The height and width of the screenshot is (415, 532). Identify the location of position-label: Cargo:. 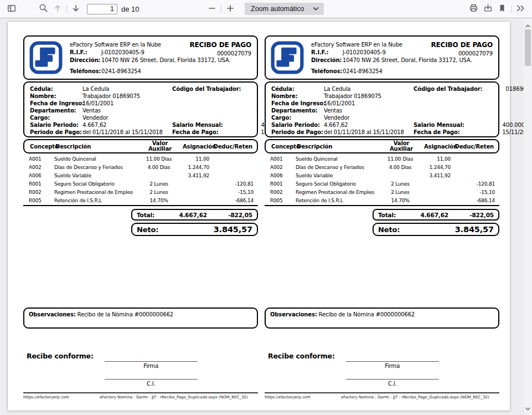
(298, 117).